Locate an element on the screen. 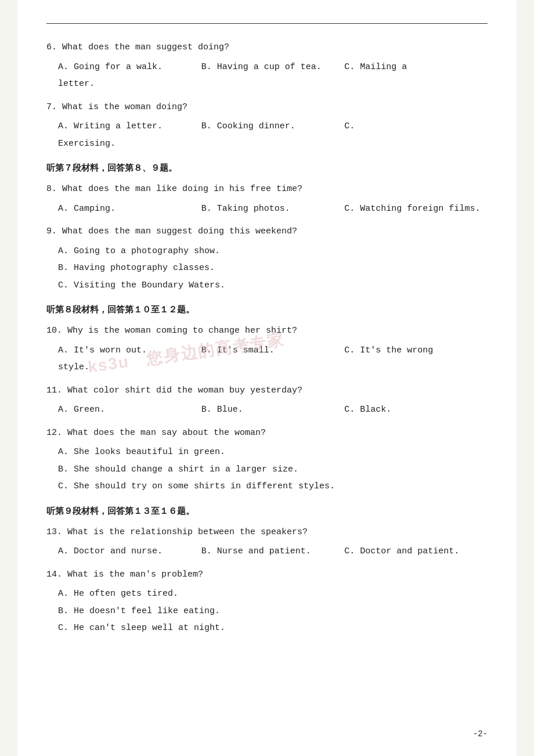 This screenshot has width=534, height=756. q8-option-a: A. Camping. is located at coordinates (130, 209).